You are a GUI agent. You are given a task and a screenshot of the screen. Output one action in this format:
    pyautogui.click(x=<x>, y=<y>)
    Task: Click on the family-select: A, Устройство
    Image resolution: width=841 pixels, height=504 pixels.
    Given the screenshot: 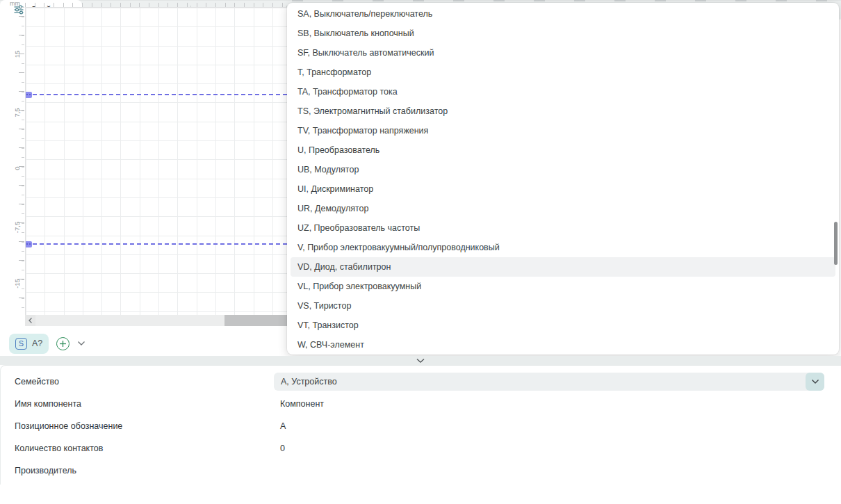 What is the action you would take?
    pyautogui.click(x=549, y=382)
    